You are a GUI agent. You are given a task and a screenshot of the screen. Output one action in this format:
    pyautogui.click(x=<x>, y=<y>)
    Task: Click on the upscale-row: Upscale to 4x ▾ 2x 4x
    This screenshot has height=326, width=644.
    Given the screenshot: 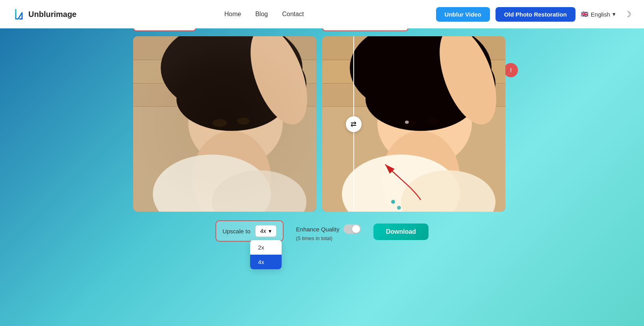 What is the action you would take?
    pyautogui.click(x=250, y=231)
    